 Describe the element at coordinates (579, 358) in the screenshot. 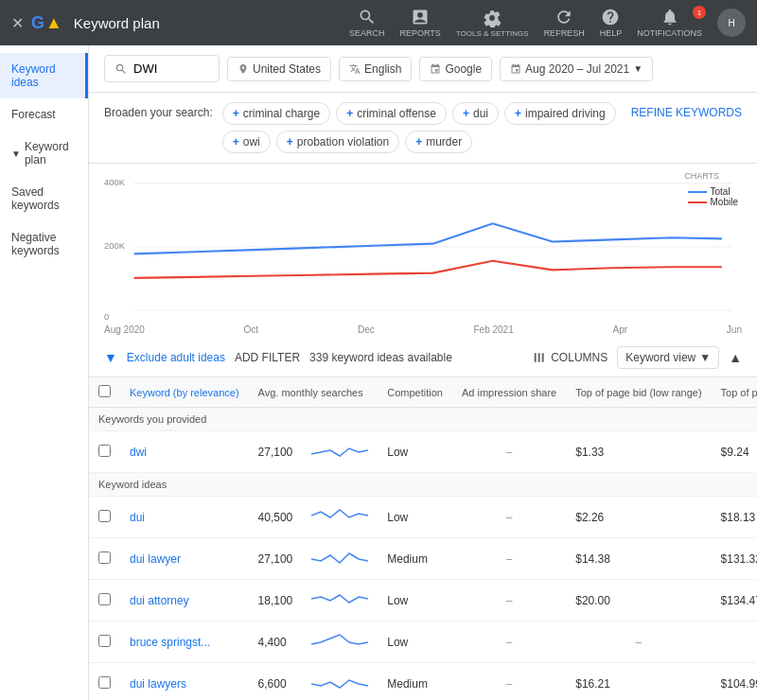

I see `columns-label: COLUMNS` at that location.